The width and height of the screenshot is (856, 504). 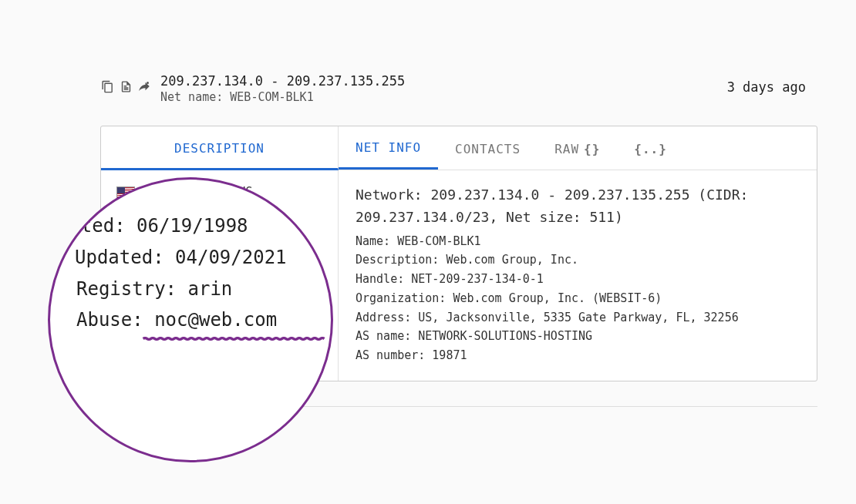 What do you see at coordinates (578, 279) in the screenshot?
I see `handle-line: Handle: NET-209-237-134-0-1` at bounding box center [578, 279].